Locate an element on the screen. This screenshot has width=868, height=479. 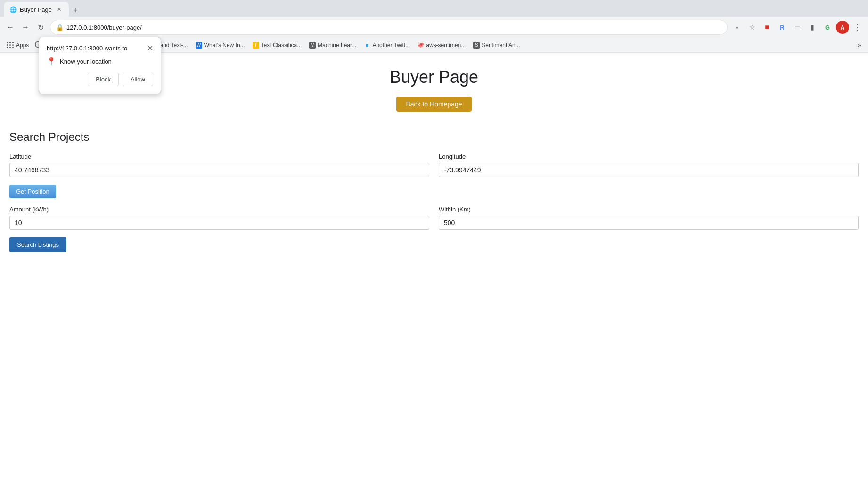
user-avatar-button: A is located at coordinates (843, 27).